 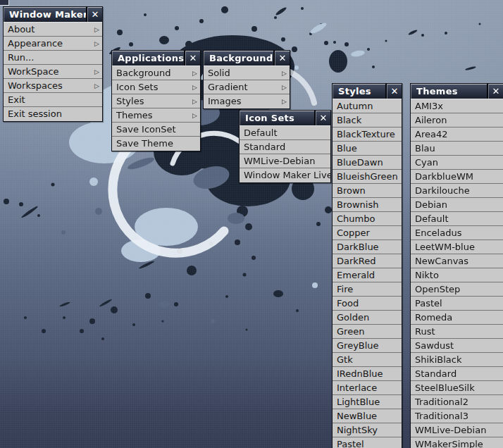 I want to click on menu-item: Blue, so click(x=367, y=149).